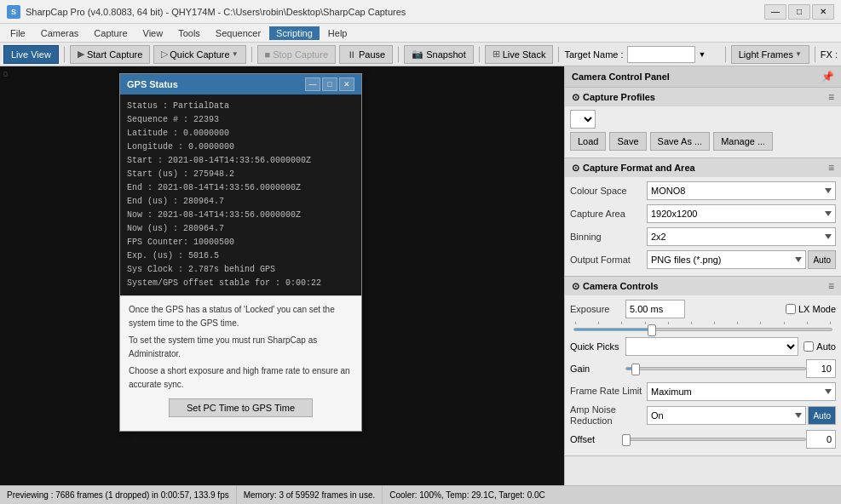 This screenshot has height=504, width=841. Describe the element at coordinates (775, 12) in the screenshot. I see `minimize-button: —` at that location.